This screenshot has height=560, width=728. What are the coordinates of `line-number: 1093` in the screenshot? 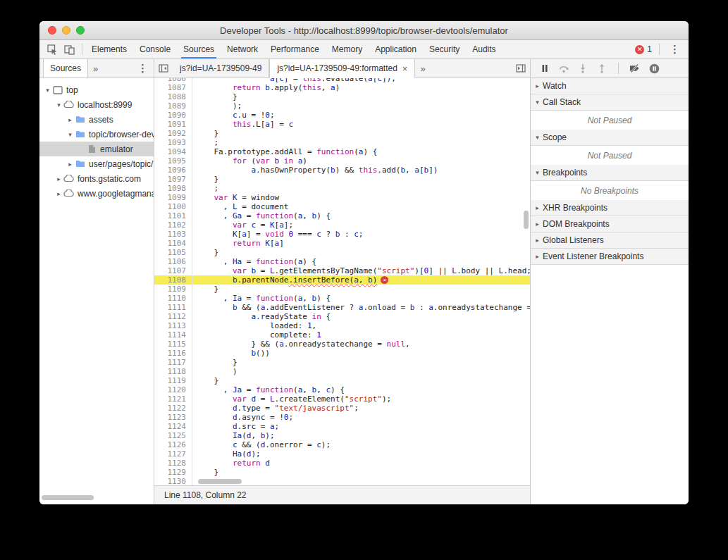 It's located at (173, 142).